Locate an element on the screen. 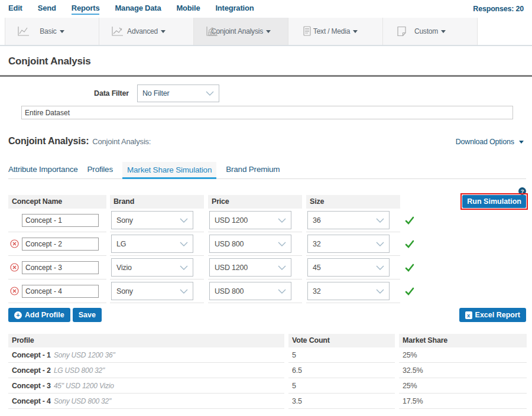  document-icon is located at coordinates (307, 32).